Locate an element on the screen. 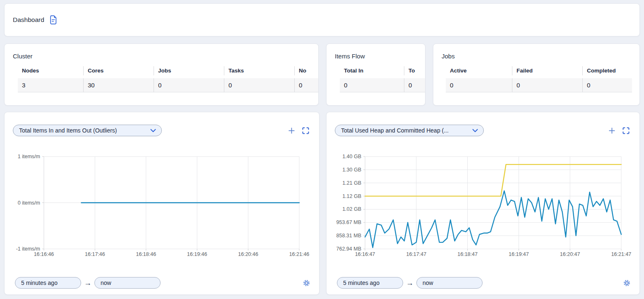  svg-text: 16:16:47 is located at coordinates (365, 254).